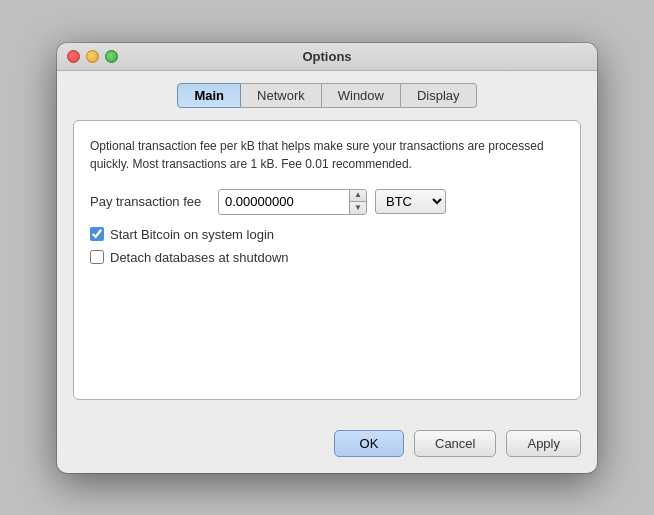  What do you see at coordinates (284, 202) in the screenshot?
I see `fee-input` at bounding box center [284, 202].